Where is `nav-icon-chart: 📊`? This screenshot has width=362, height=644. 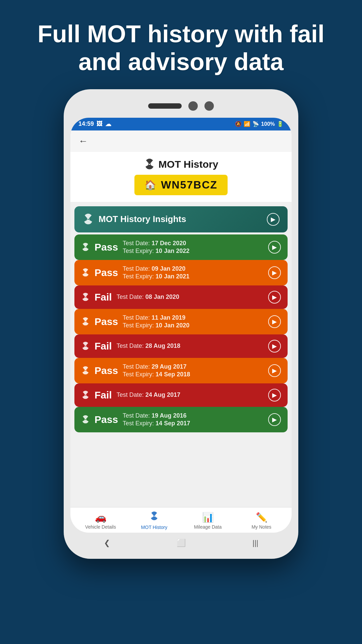 nav-icon-chart: 📊 is located at coordinates (208, 517).